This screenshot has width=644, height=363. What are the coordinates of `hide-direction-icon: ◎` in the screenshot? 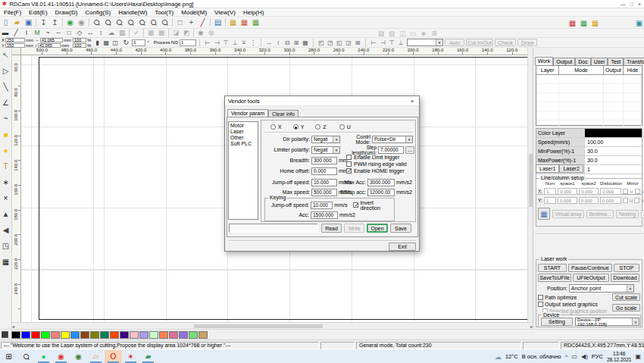 It's located at (211, 33).